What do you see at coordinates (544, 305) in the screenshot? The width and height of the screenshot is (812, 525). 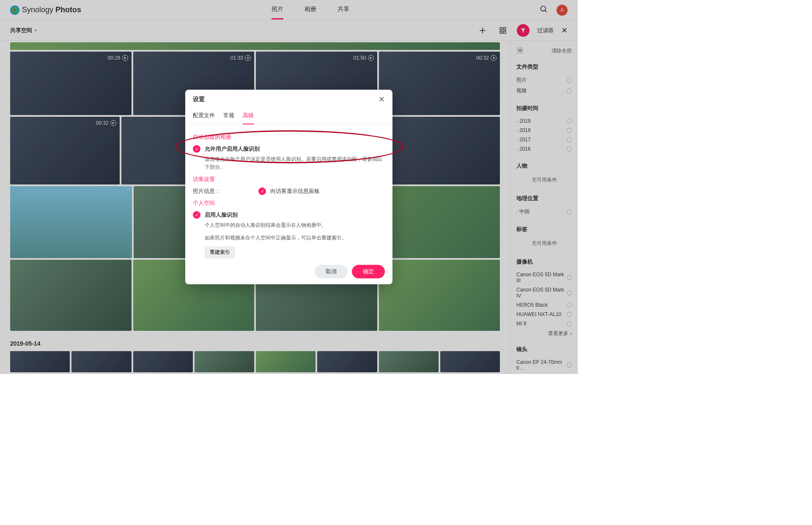 I see `filter-item-camera: HERO5 Black` at bounding box center [544, 305].